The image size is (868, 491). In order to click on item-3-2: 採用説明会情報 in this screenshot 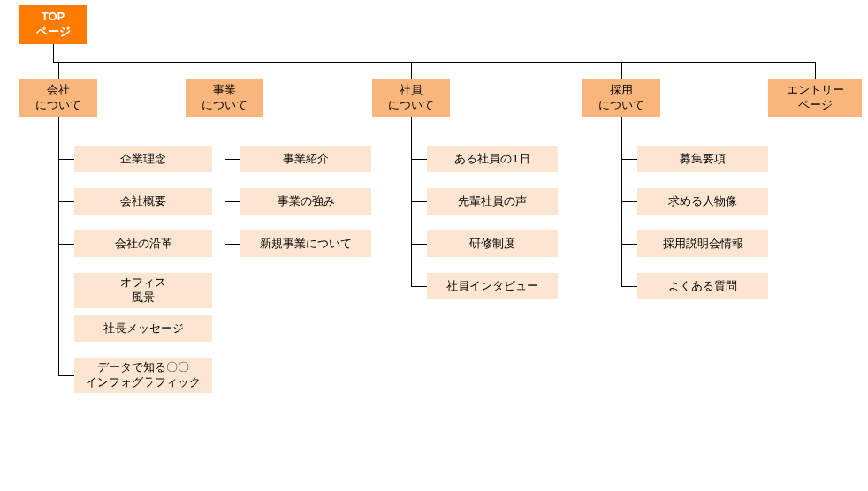, I will do `click(703, 244)`.